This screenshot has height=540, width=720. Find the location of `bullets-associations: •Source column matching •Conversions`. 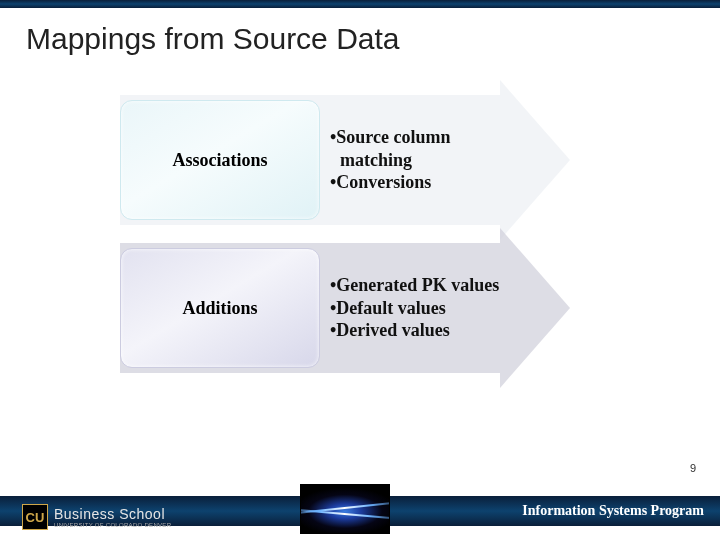

bullets-associations: •Source column matching •Conversions is located at coordinates (410, 160).